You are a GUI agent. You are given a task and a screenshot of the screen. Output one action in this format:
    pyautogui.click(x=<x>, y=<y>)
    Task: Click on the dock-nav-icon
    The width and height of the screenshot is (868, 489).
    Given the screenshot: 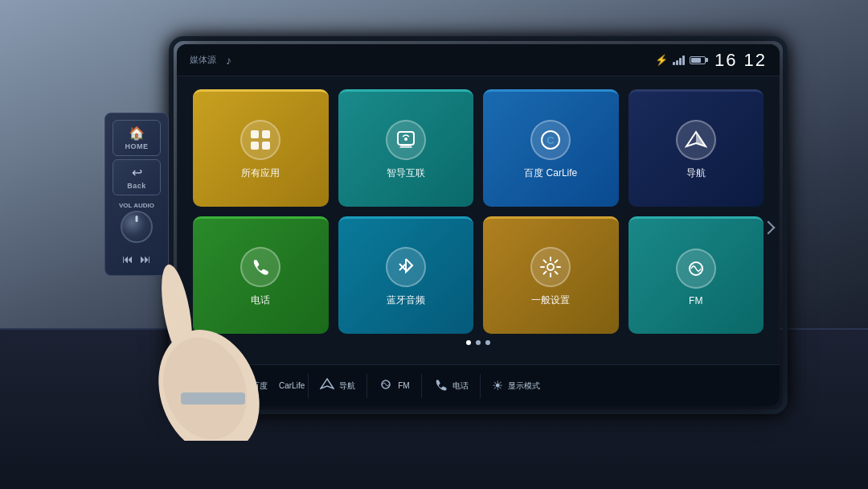 What is the action you would take?
    pyautogui.click(x=327, y=386)
    